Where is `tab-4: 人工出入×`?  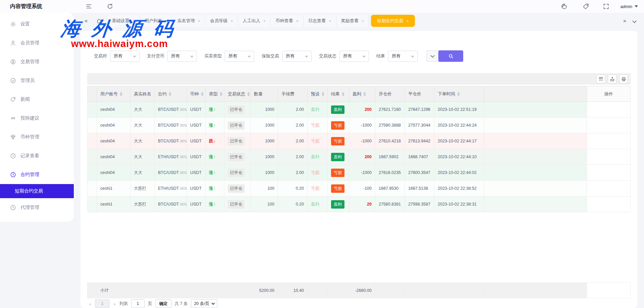 tab-4: 人工出入× is located at coordinates (255, 21).